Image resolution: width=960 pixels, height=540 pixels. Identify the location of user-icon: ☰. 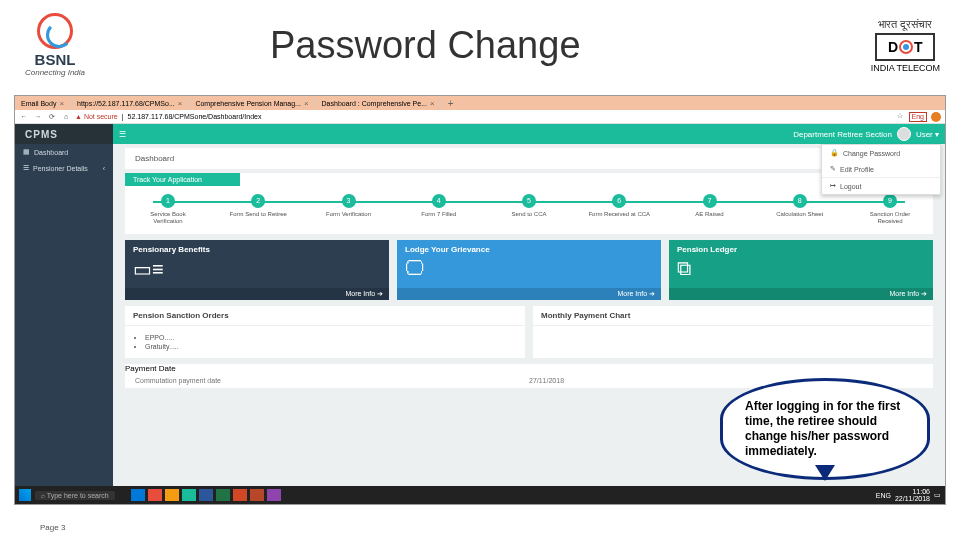
(26, 168).